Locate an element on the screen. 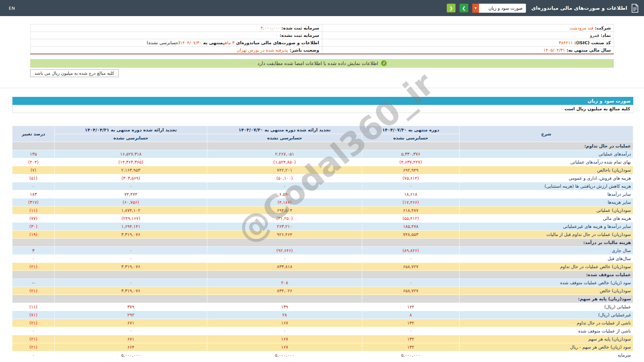 Image resolution: width=644 pixels, height=362 pixels. info-value: ۳ ماهه is located at coordinates (229, 43).